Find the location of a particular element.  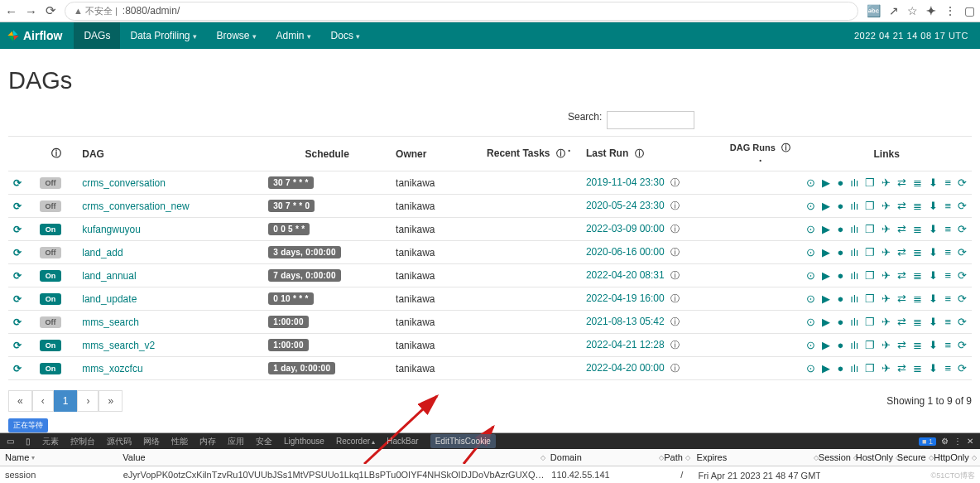

page-1: 1 is located at coordinates (66, 401).